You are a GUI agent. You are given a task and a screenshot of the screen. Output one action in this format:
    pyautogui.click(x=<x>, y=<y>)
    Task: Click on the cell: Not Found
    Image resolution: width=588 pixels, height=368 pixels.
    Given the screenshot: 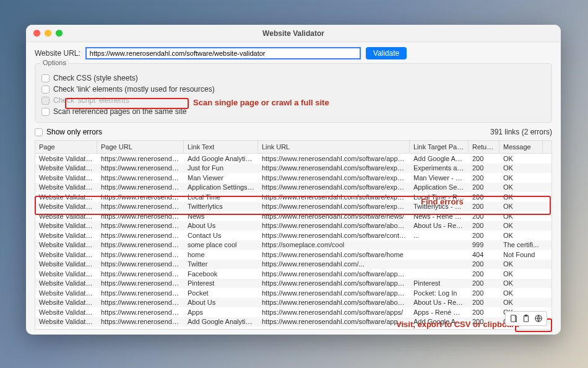 What is the action you would take?
    pyautogui.click(x=521, y=255)
    